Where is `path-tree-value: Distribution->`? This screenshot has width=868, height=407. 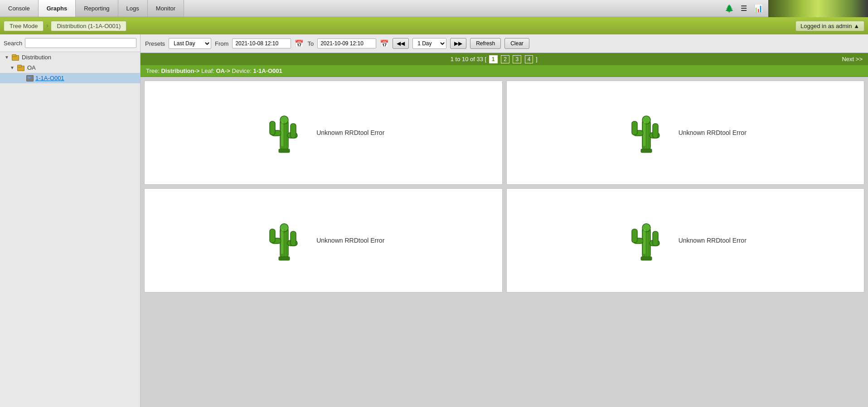 path-tree-value: Distribution-> is located at coordinates (181, 71).